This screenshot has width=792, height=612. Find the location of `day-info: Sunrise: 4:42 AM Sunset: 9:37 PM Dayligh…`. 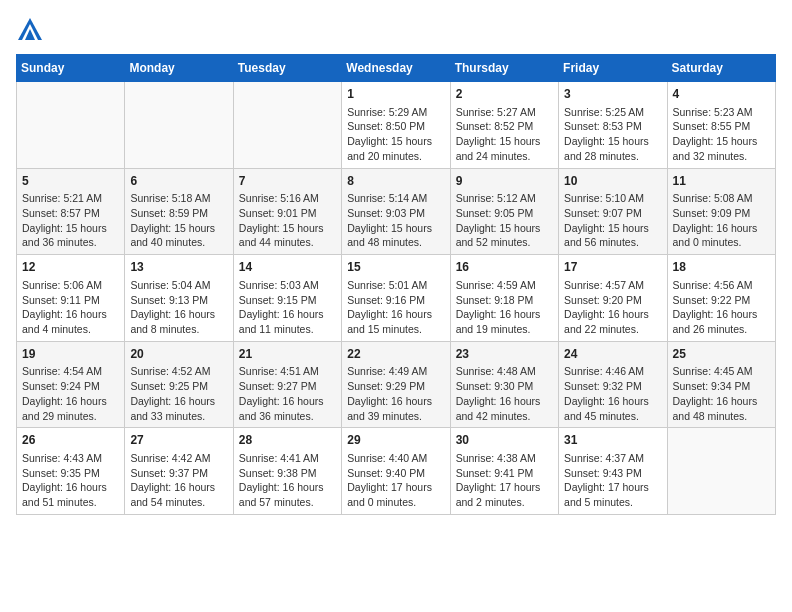

day-info: Sunrise: 4:42 AM Sunset: 9:37 PM Dayligh… is located at coordinates (178, 480).